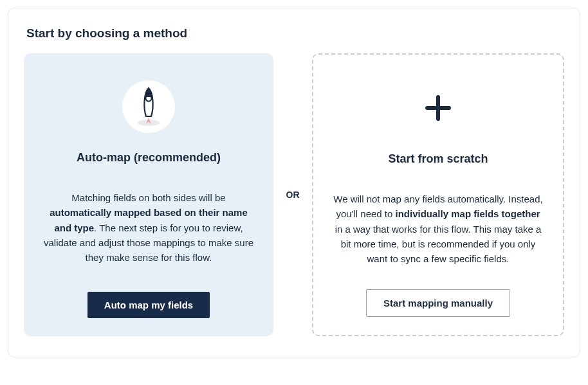 This screenshot has width=588, height=385. Describe the element at coordinates (149, 107) in the screenshot. I see `rocket-icon-wrap` at that location.